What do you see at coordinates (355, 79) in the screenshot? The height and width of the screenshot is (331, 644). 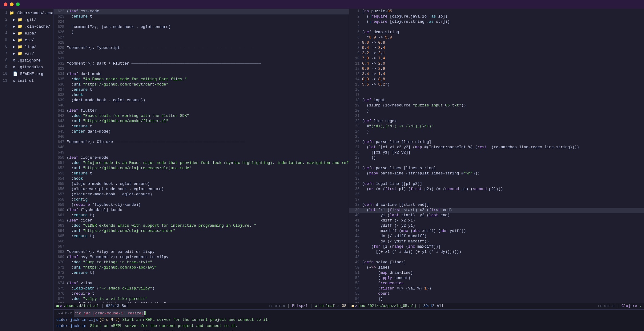 I see `line-number: 14` at bounding box center [355, 79].